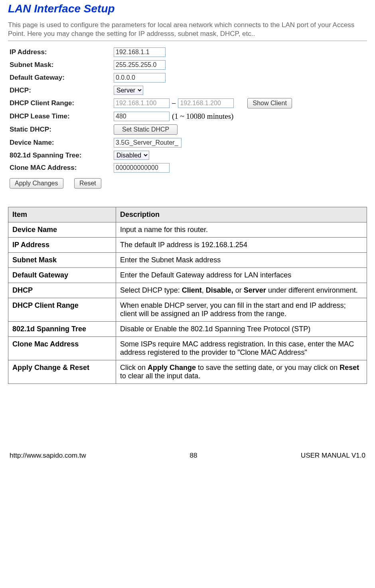 The height and width of the screenshot is (588, 375). What do you see at coordinates (142, 116) in the screenshot?
I see `lease-time-input` at bounding box center [142, 116].